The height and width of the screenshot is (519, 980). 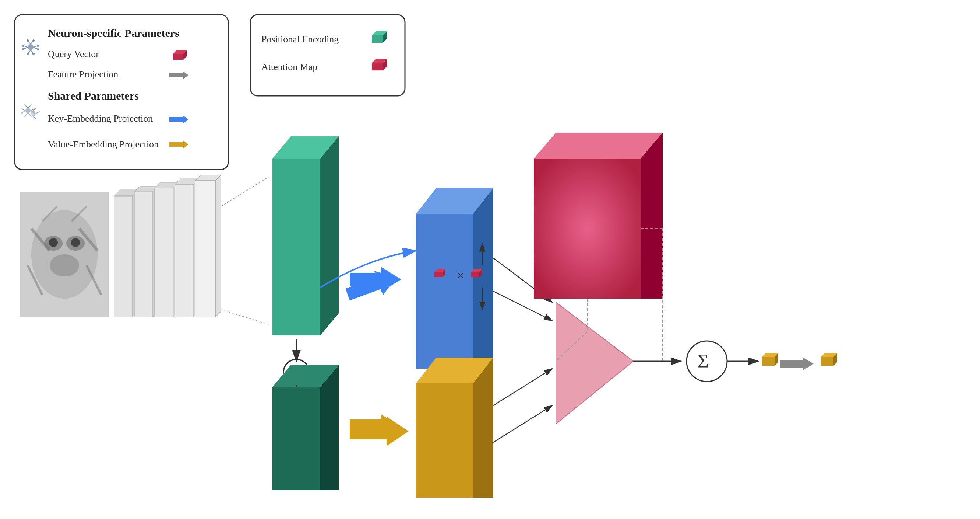 What do you see at coordinates (103, 144) in the screenshot?
I see `svg-text: Value-Embedding Projection` at bounding box center [103, 144].